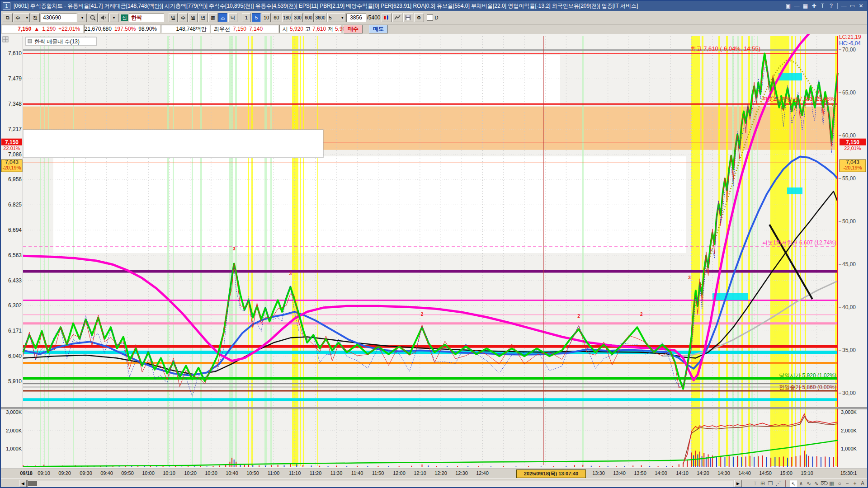  What do you see at coordinates (82, 18) in the screenshot?
I see `code-dropdown-button: ▾` at bounding box center [82, 18].